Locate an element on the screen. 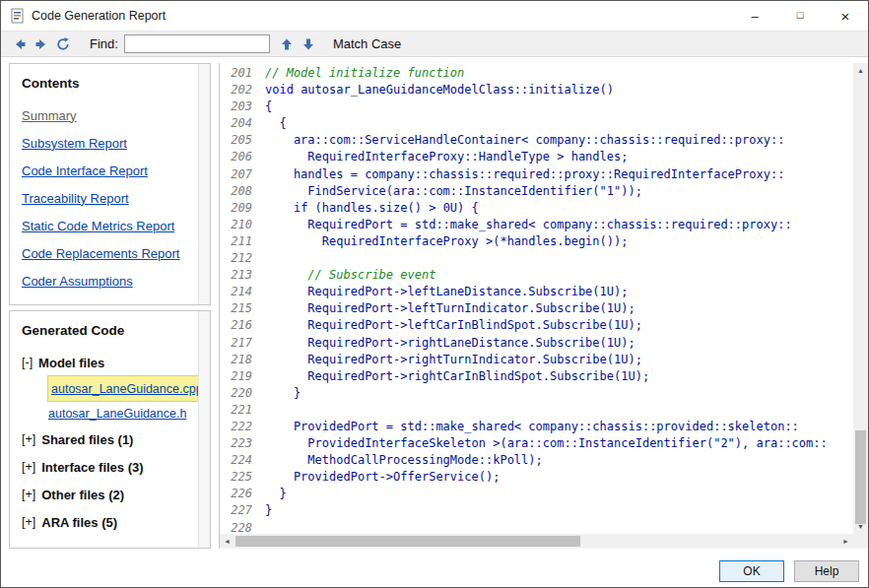 The height and width of the screenshot is (588, 869). back-button is located at coordinates (20, 44).